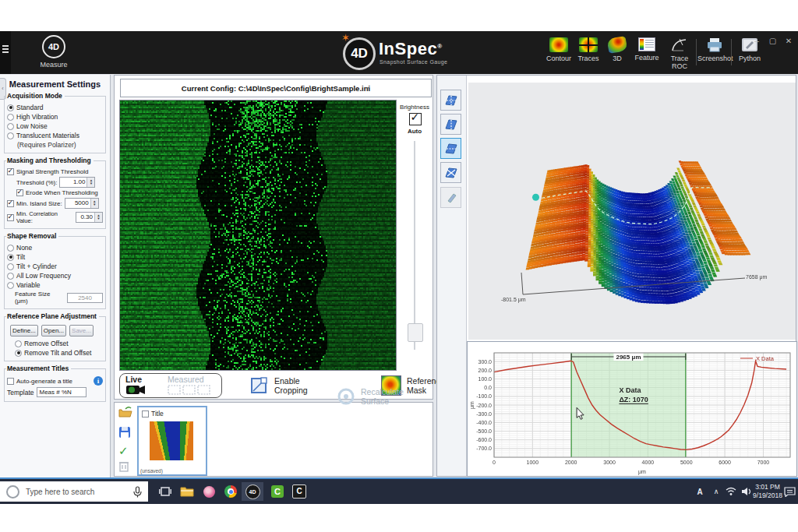 The width and height of the screenshot is (798, 532). Describe the element at coordinates (55, 107) in the screenshot. I see `radio-standard: Standard` at that location.